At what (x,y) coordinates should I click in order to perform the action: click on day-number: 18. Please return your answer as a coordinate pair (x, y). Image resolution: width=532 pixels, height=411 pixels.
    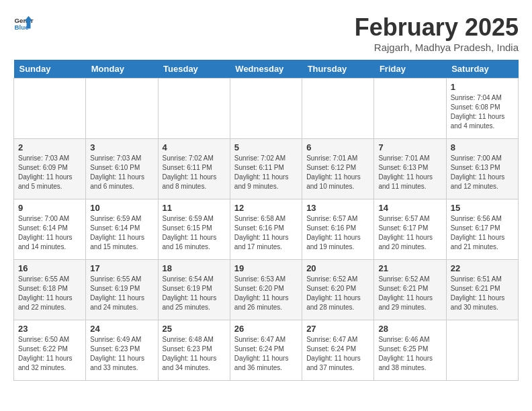
    Looking at the image, I should click on (194, 269).